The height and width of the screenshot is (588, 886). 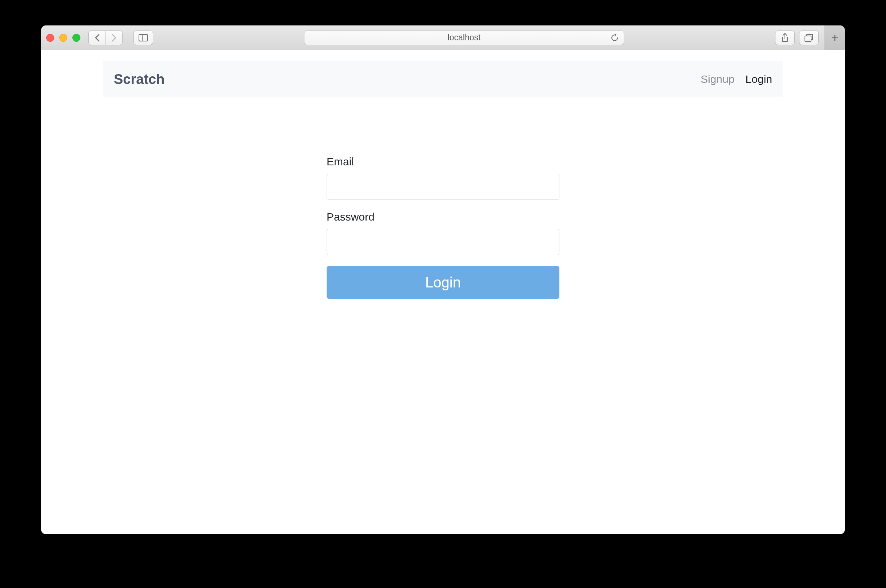 I want to click on tabs-icon, so click(x=809, y=38).